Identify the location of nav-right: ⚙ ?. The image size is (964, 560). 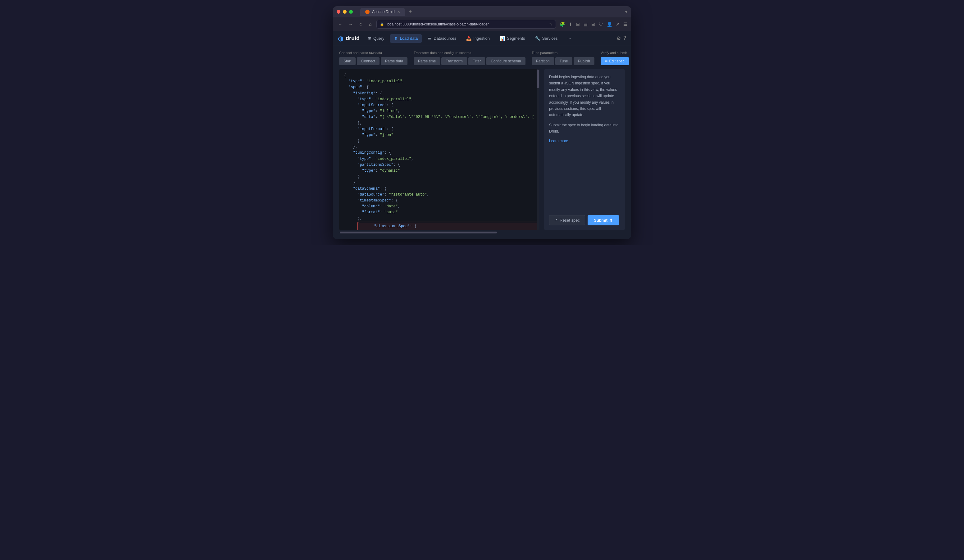
(621, 38).